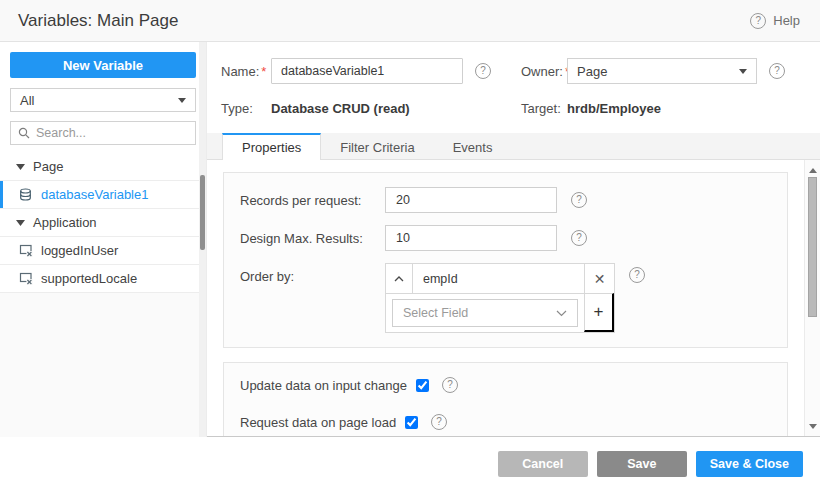 This screenshot has width=820, height=490. I want to click on dialog-footer: Cancel Save Save & Close, so click(410, 464).